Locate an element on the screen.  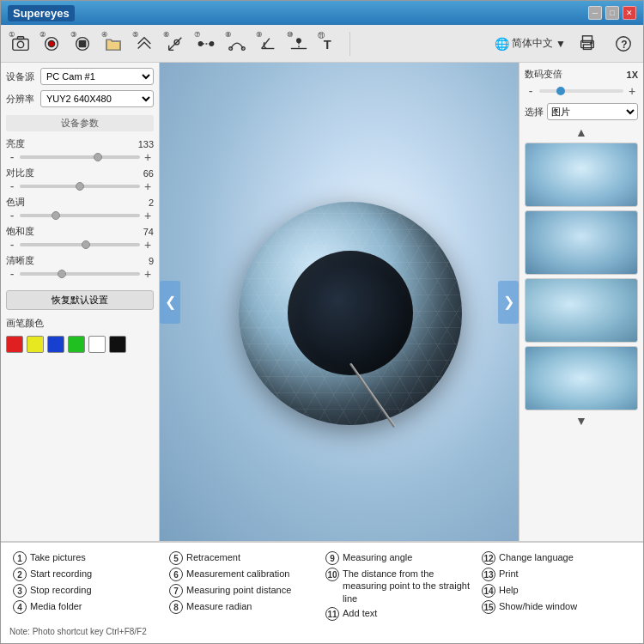
device-params-title: 设备参数 is located at coordinates (80, 124).